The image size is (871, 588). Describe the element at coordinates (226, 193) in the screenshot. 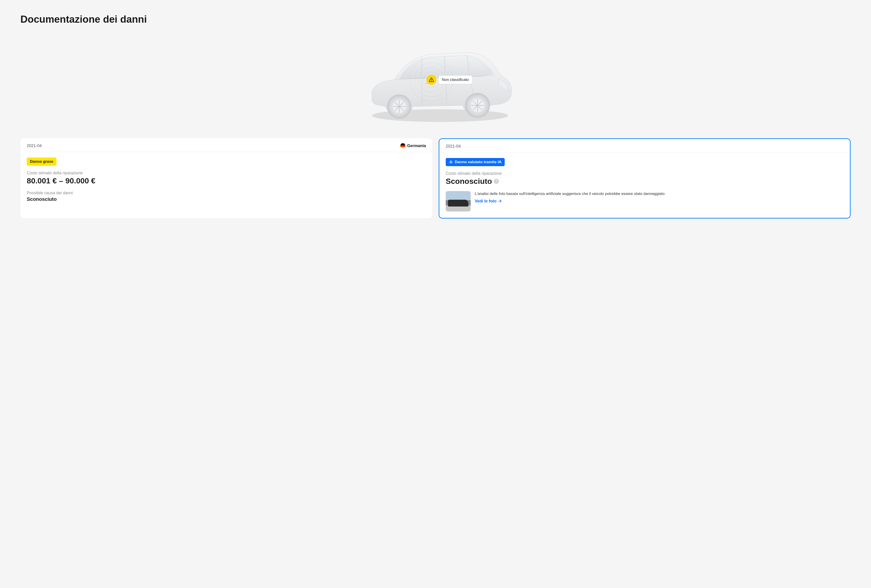

I see `cause-label: Possibile causa dei danni` at that location.